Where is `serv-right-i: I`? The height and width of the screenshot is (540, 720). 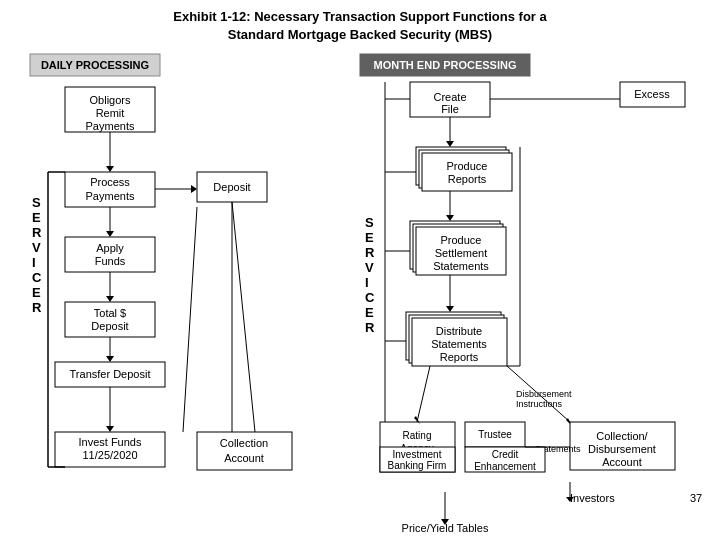 serv-right-i: I is located at coordinates (367, 282).